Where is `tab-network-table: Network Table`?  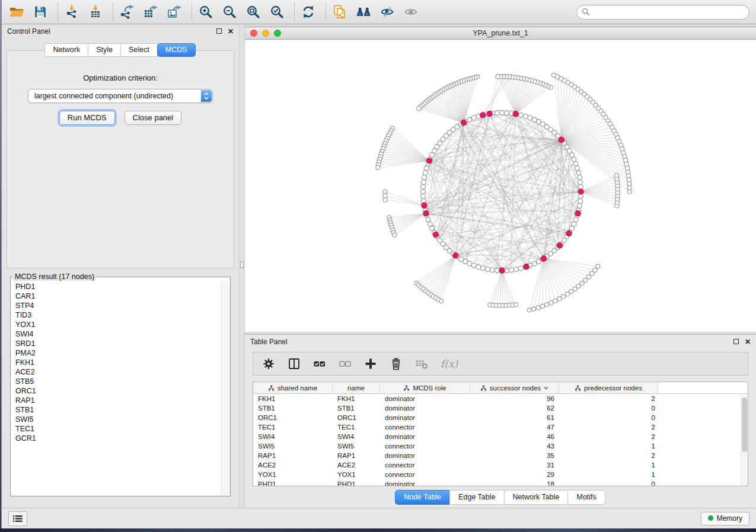
tab-network-table: Network Table is located at coordinates (536, 498).